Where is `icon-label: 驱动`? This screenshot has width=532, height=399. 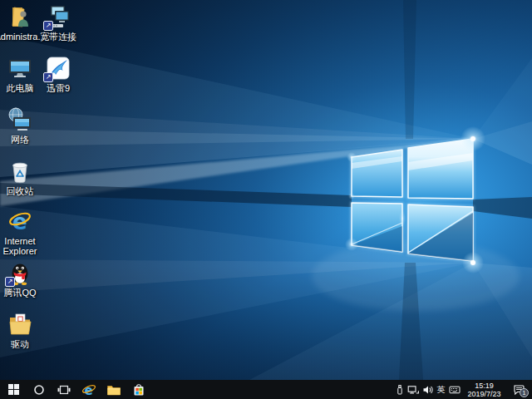
icon-label: 驱动 is located at coordinates (20, 344).